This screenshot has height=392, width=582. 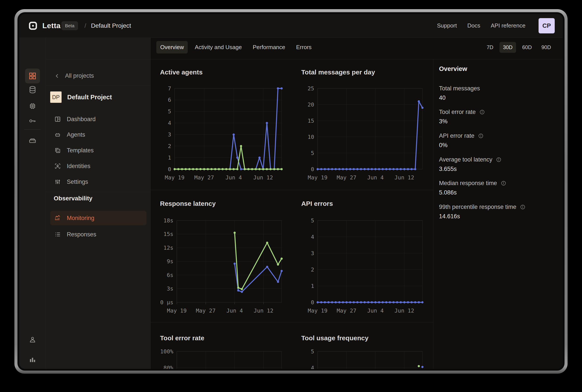 What do you see at coordinates (74, 76) in the screenshot?
I see `all-projects-back: All projects` at bounding box center [74, 76].